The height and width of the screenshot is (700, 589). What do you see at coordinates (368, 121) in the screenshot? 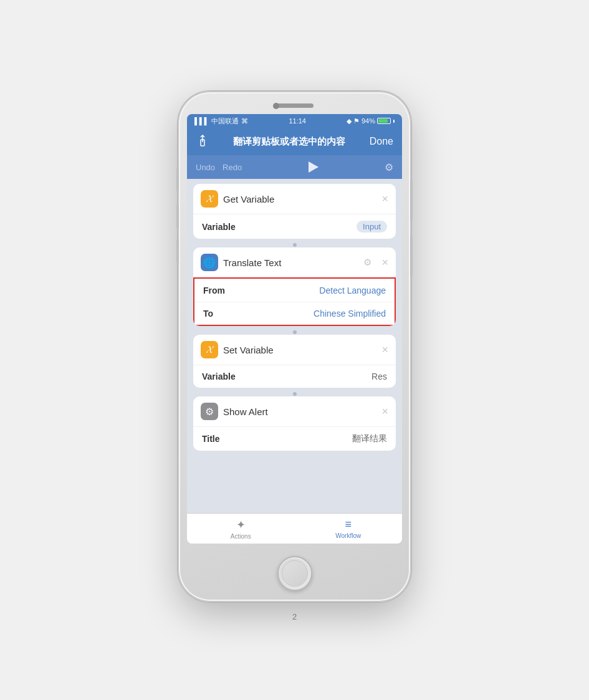
I see `battery-percent: 94%` at bounding box center [368, 121].